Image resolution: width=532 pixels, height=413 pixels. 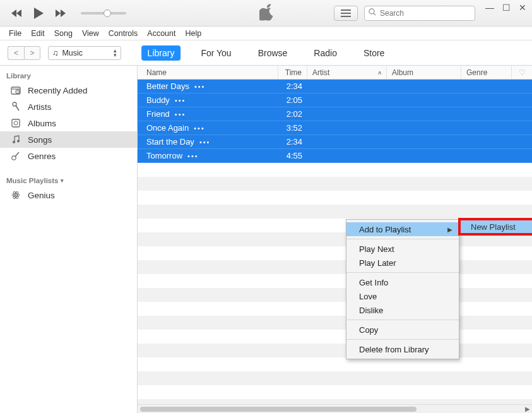 What do you see at coordinates (403, 229) in the screenshot?
I see `ctx-add-to-playlist: Add to Playlist ▶` at bounding box center [403, 229].